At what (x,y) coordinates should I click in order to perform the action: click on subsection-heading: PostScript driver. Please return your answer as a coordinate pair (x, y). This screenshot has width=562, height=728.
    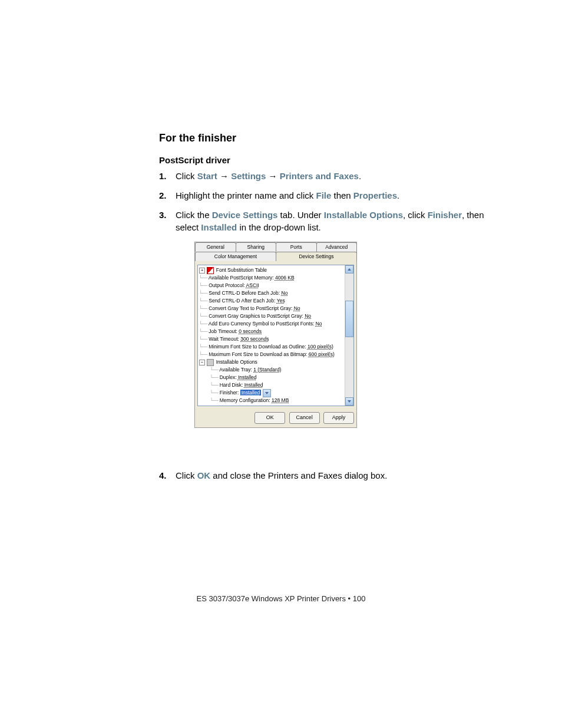
    Looking at the image, I should click on (324, 160).